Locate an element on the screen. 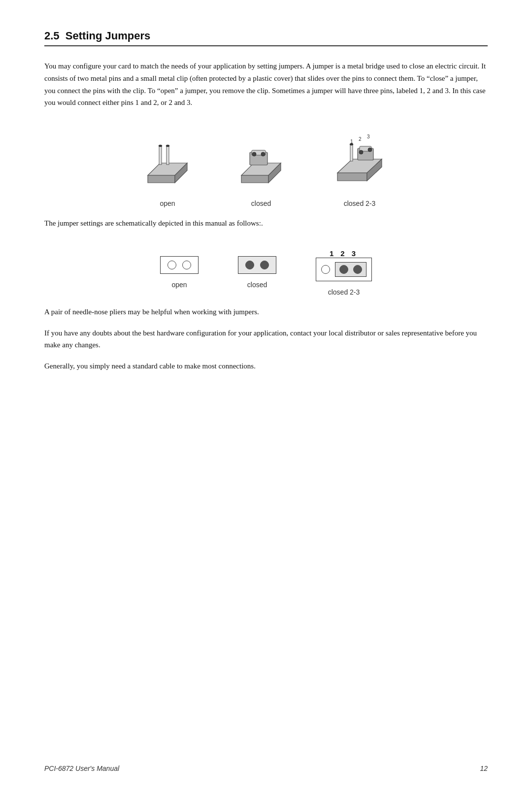  open-jumper-svg is located at coordinates (167, 163).